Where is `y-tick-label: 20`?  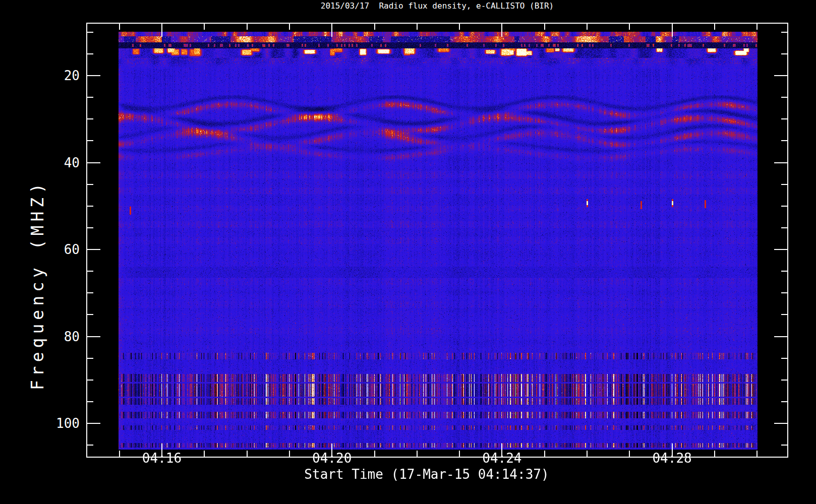 y-tick-label: 20 is located at coordinates (52, 76).